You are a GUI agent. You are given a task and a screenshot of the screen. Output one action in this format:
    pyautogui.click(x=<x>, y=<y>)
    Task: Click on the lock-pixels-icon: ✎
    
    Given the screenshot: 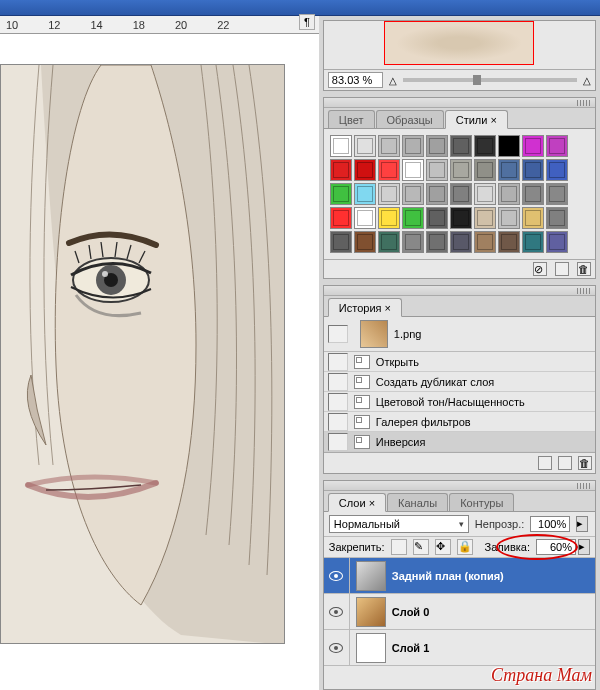 What is the action you would take?
    pyautogui.click(x=421, y=547)
    